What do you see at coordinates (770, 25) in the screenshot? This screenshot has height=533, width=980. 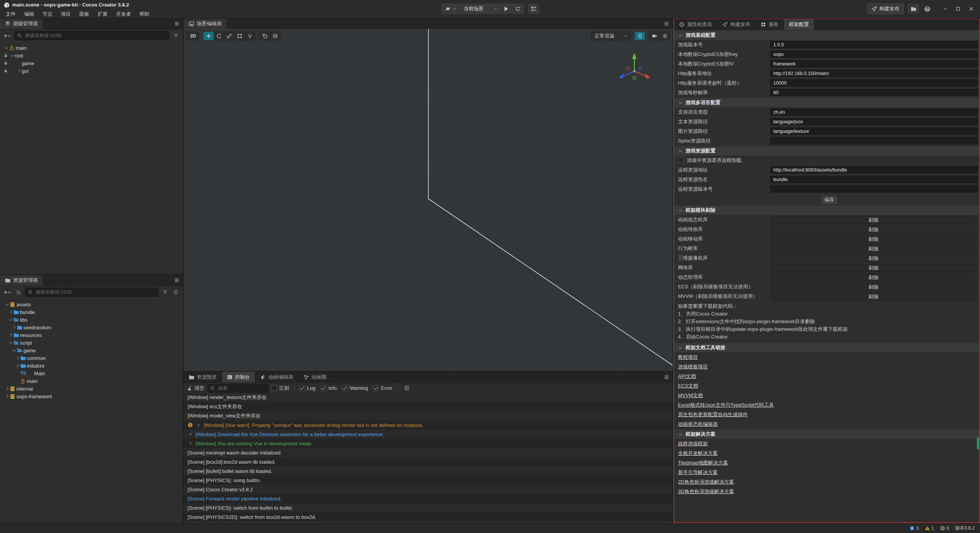 I see `tab-services: 服务` at bounding box center [770, 25].